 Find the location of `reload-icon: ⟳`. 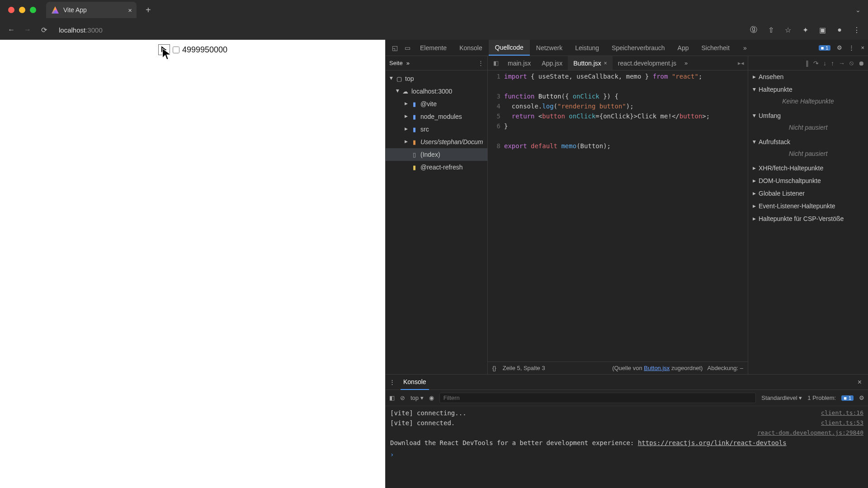

reload-icon: ⟳ is located at coordinates (44, 30).